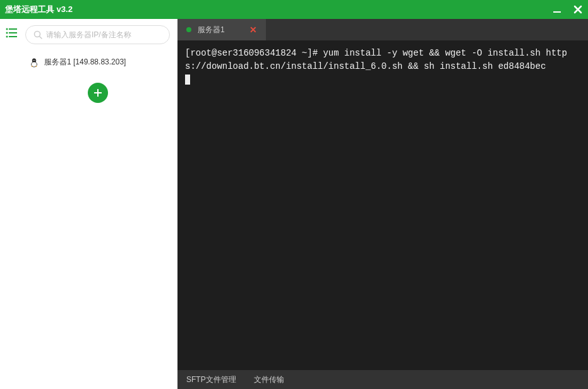 Image resolution: width=588 pixels, height=389 pixels. I want to click on search-box, so click(97, 35).